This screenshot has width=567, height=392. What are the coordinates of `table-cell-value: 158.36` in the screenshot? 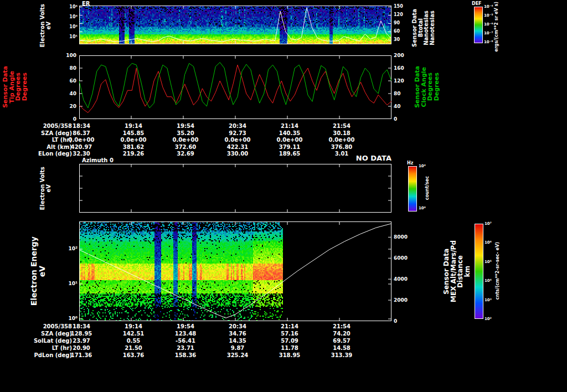 It's located at (185, 355).